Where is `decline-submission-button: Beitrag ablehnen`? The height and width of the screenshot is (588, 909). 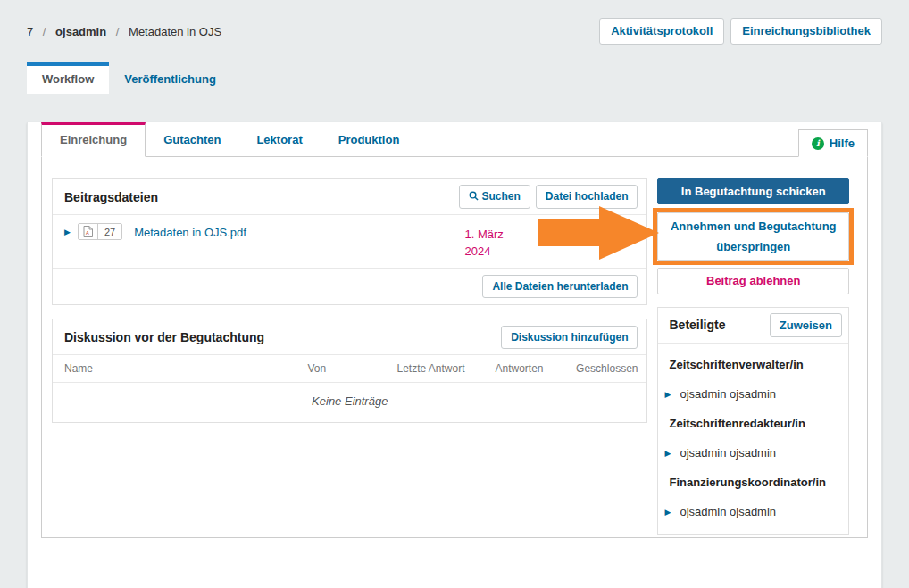 decline-submission-button: Beitrag ablehnen is located at coordinates (754, 281).